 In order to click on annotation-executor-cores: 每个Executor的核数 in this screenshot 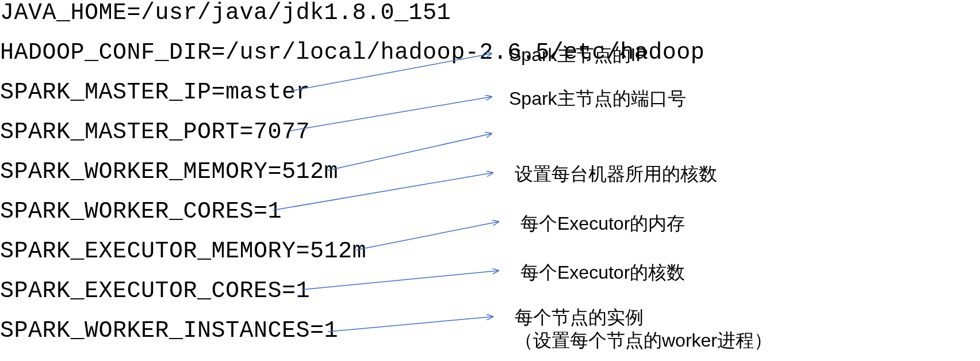, I will do `click(603, 272)`.